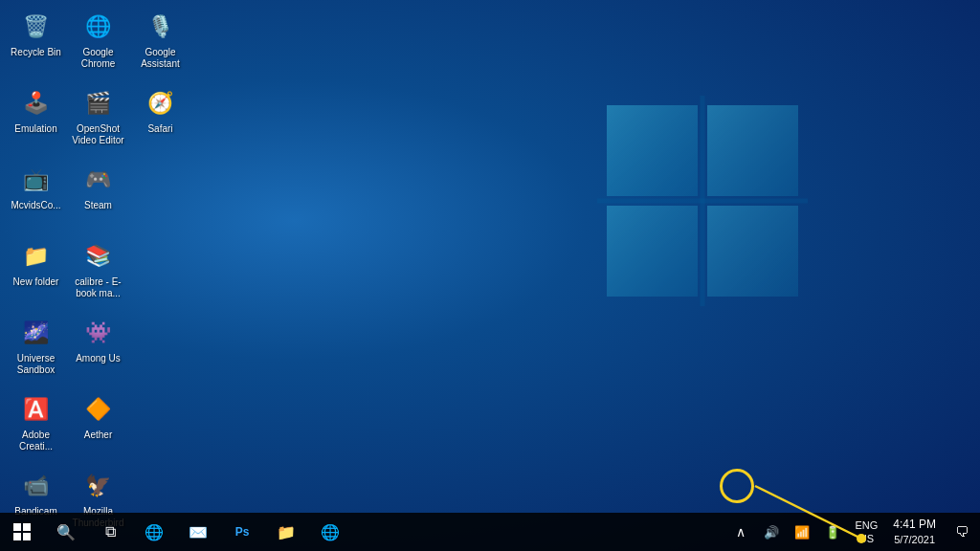 The image size is (980, 551). Describe the element at coordinates (915, 540) in the screenshot. I see `clock-date: 5/7/2021` at that location.